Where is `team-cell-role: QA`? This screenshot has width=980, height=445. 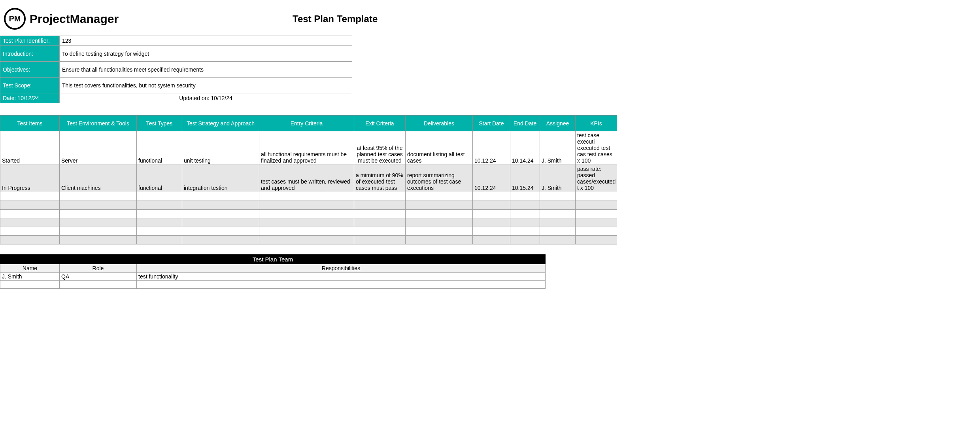 team-cell-role: QA is located at coordinates (98, 277).